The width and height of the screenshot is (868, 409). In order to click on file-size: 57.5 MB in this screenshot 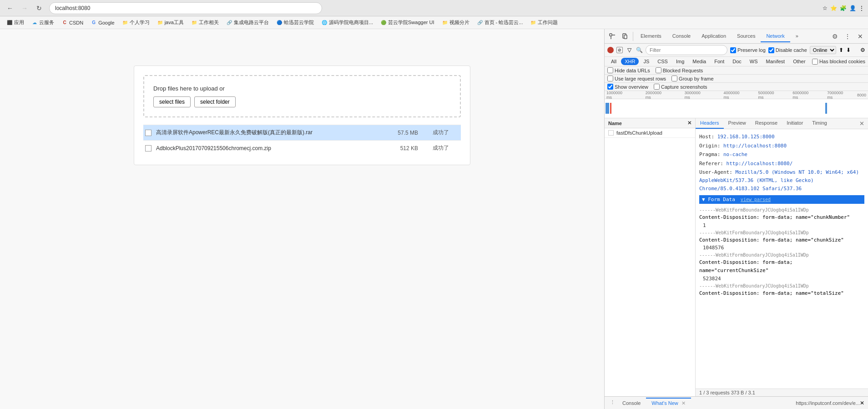, I will do `click(400, 133)`.